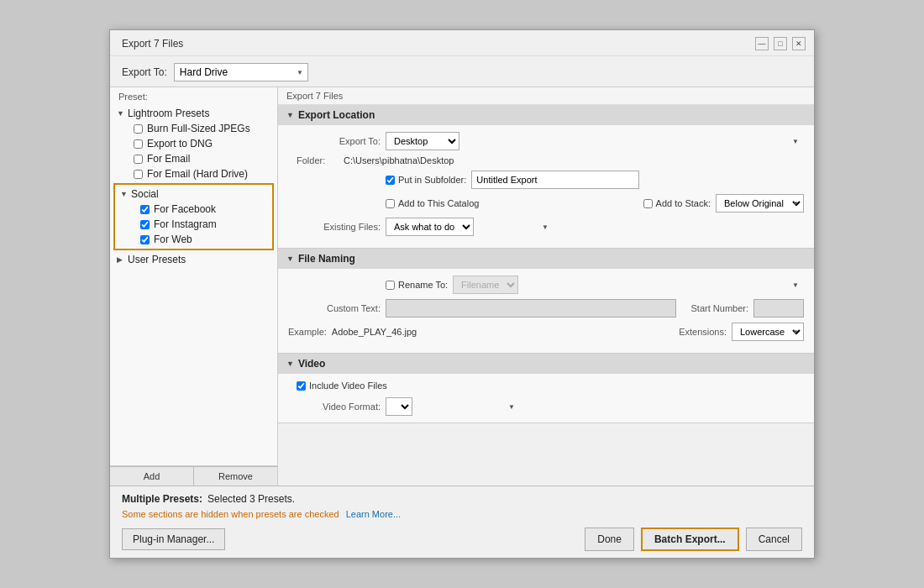  What do you see at coordinates (291, 364) in the screenshot?
I see `video-arrow-icon: ▼` at bounding box center [291, 364].